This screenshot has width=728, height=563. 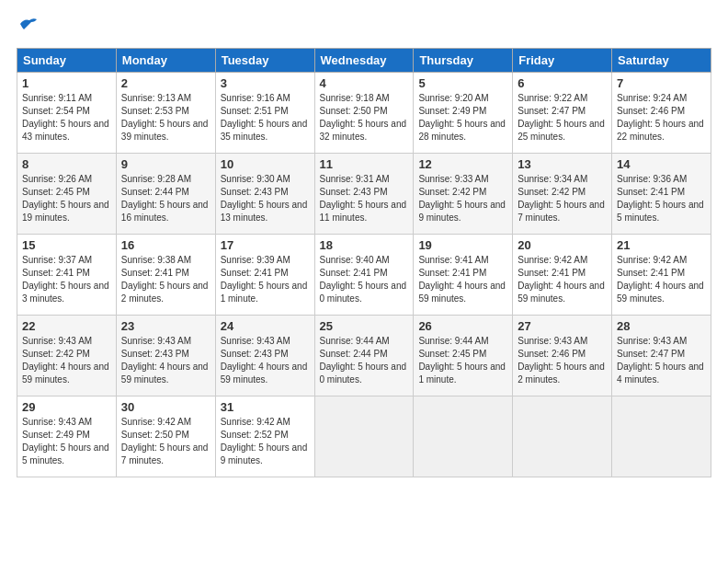 What do you see at coordinates (265, 442) in the screenshot?
I see `day-info: Sunrise: 9:42 AMSunset: 2:52 PMDaylight:…` at bounding box center [265, 442].